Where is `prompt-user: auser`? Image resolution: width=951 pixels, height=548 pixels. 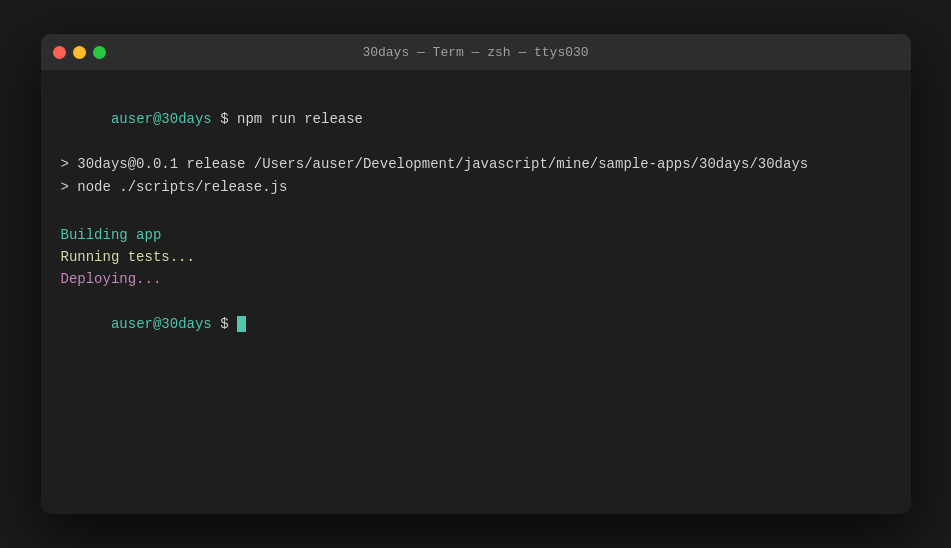 prompt-user: auser is located at coordinates (132, 119).